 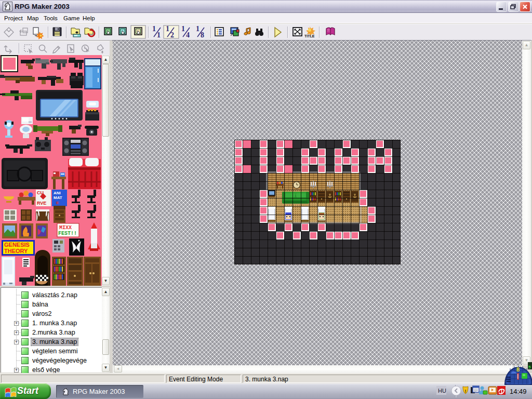 I want to click on svg-text: 5, so click(x=530, y=367).